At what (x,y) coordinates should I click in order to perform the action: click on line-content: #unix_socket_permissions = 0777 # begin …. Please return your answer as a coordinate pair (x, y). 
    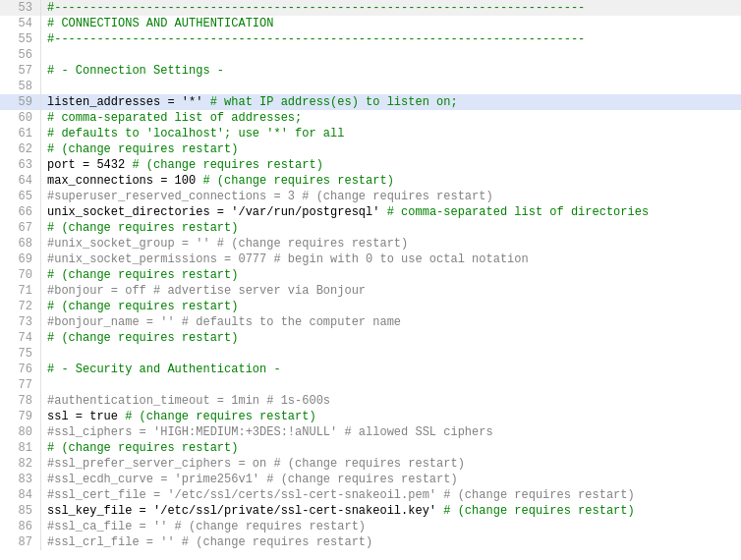
    Looking at the image, I should click on (394, 259).